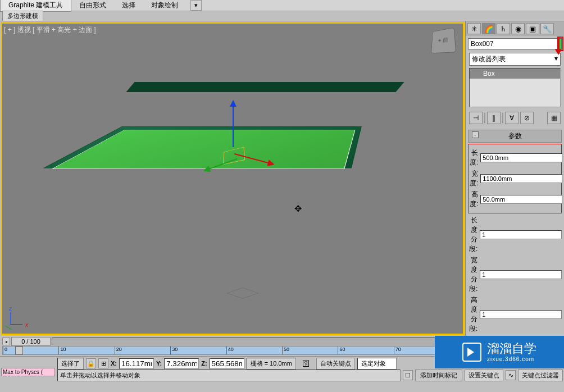 Image resolution: width=564 pixels, height=392 pixels. I want to click on viewport-label: [ + ] 透视 [ 平滑 + 高光 + 边面 ], so click(50, 30).